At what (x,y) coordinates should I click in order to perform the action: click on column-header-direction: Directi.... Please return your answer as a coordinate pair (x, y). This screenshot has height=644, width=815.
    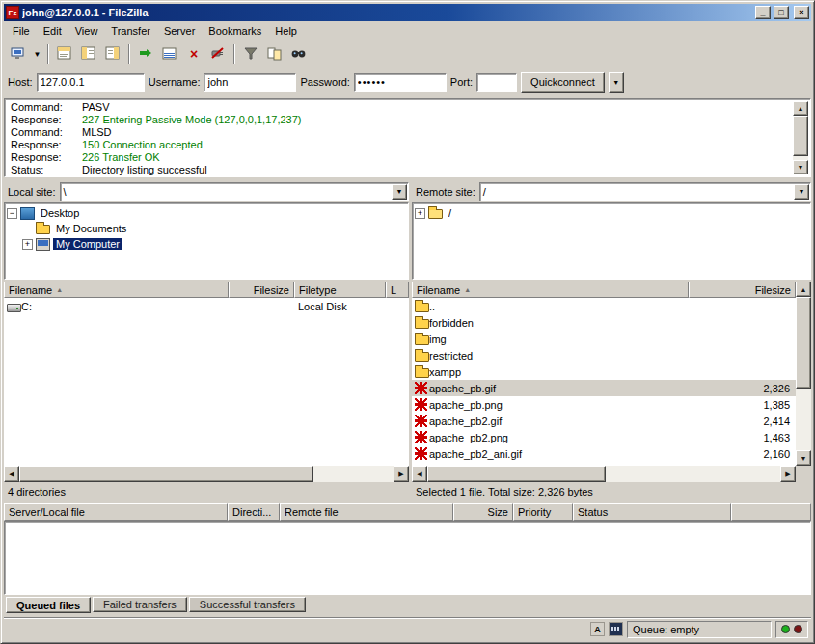
    Looking at the image, I should click on (254, 512).